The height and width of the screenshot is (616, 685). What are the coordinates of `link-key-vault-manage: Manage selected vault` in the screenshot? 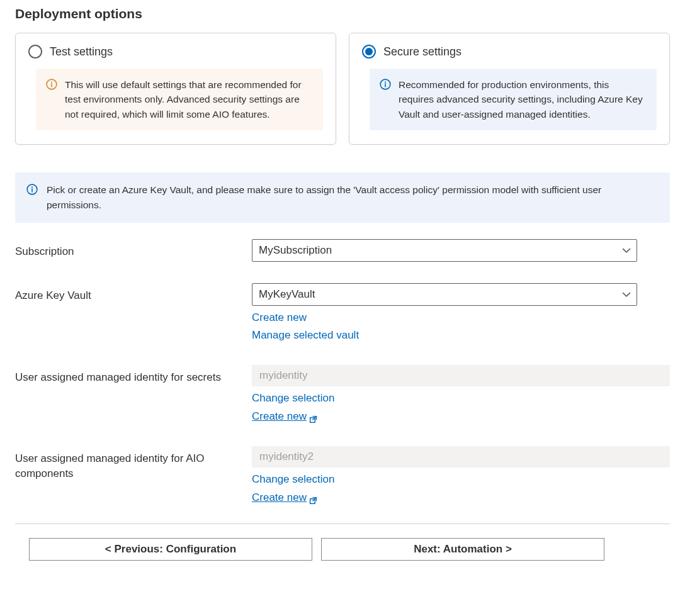 It's located at (305, 335).